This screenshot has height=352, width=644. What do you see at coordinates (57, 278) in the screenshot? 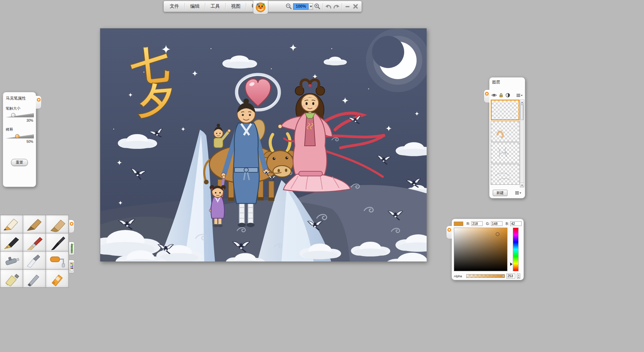
I see `tool-crayon` at bounding box center [57, 278].